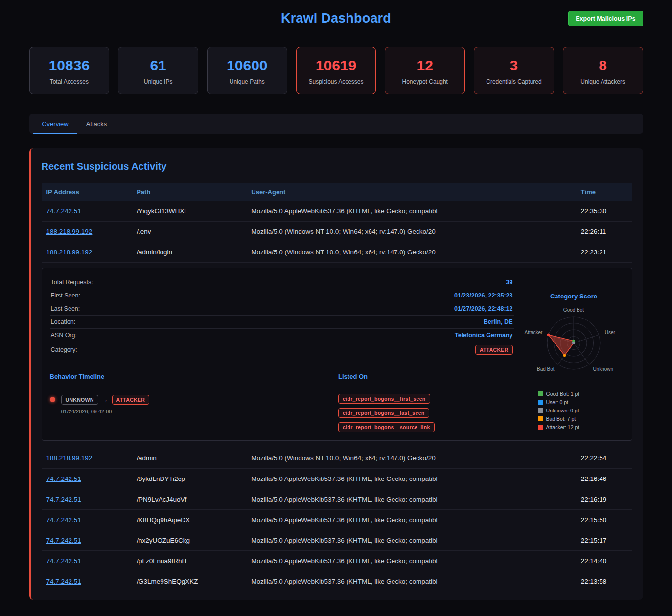 The height and width of the screenshot is (616, 672). What do you see at coordinates (426, 413) in the screenshot?
I see `listed-on-badges: cidr_report_bogons__first_seencidr_repor…` at bounding box center [426, 413].